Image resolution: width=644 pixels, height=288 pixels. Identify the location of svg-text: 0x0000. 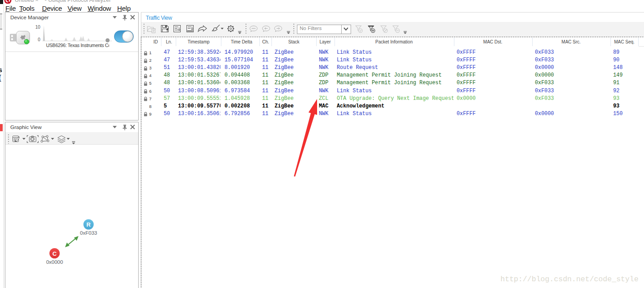
(55, 262).